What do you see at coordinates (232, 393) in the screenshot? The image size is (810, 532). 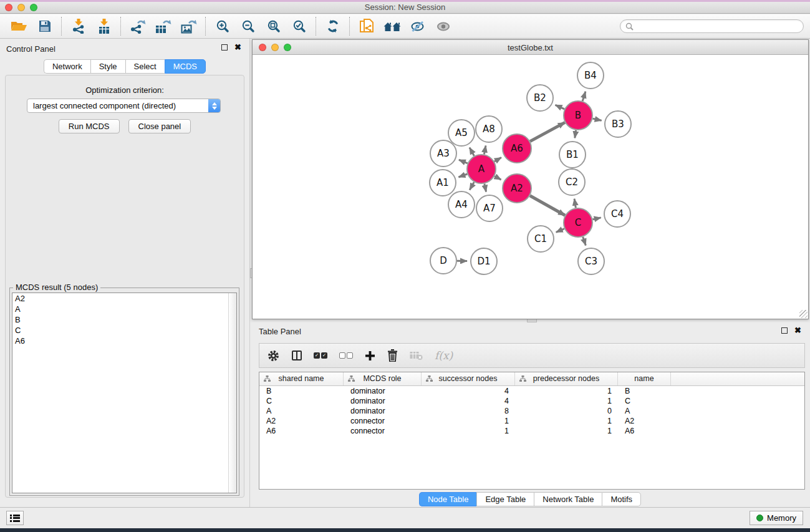 I see `result-scrollbar` at bounding box center [232, 393].